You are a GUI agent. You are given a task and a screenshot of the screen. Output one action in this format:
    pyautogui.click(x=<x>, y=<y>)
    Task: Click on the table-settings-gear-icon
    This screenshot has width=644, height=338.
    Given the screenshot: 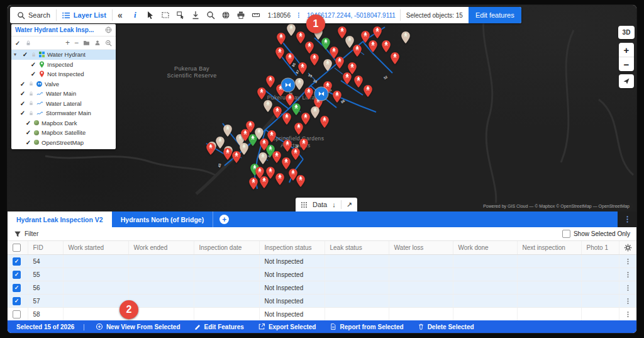 What is the action you would take?
    pyautogui.click(x=628, y=248)
    